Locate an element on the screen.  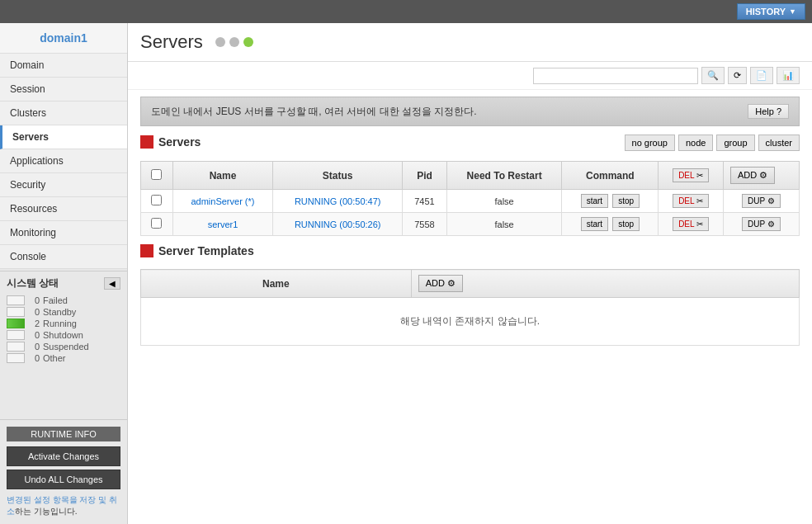
templates-empty-row: 해당 내역이 존재하지 않습니다. is located at coordinates (470, 322).